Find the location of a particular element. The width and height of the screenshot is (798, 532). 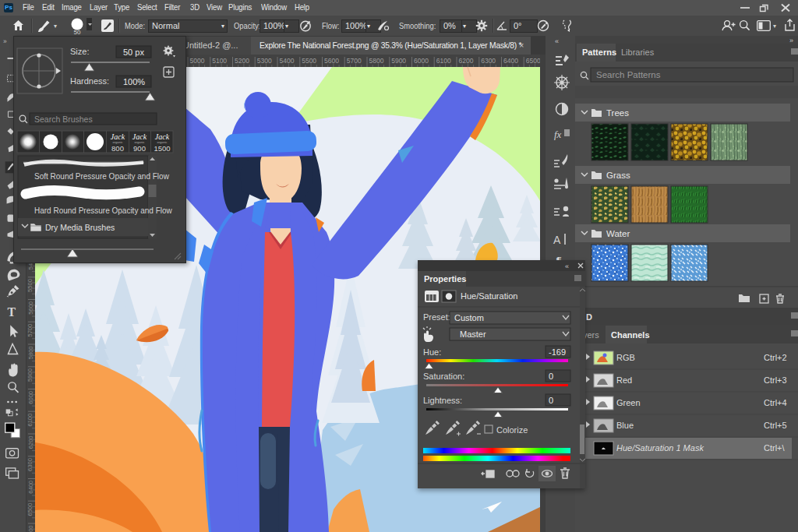

svg-text: Trees is located at coordinates (617, 113).